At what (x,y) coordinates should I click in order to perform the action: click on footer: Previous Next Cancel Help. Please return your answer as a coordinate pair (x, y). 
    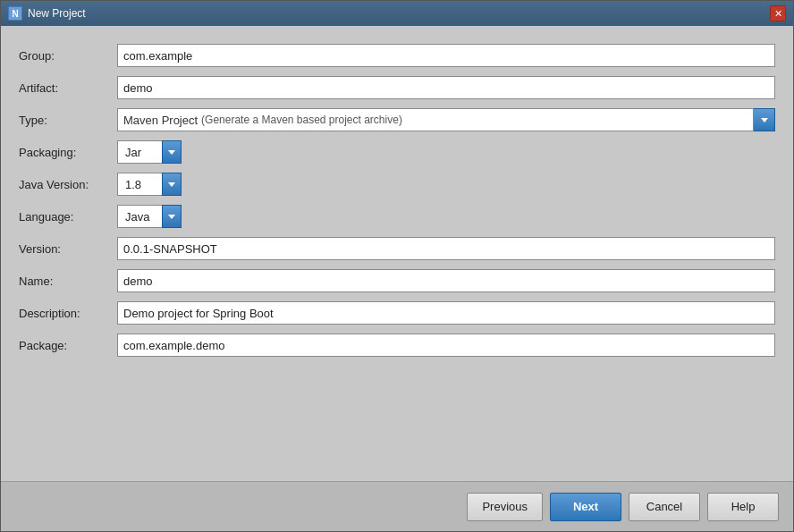
    Looking at the image, I should click on (397, 506).